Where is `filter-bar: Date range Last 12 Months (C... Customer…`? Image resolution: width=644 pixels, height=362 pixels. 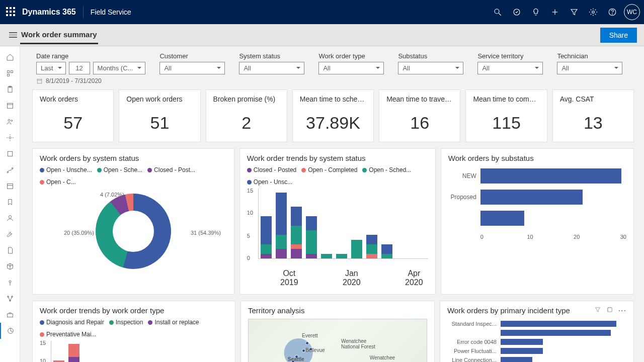 filter-bar: Date range Last 12 Months (C... Customer… is located at coordinates (331, 61).